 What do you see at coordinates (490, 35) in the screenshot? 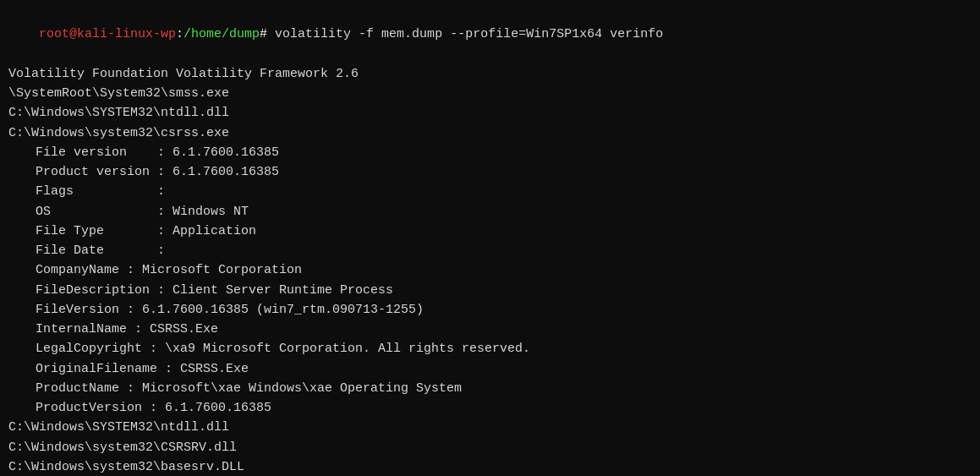
I see `prompt-line: root@kali-linux-wp:/home/dump# volatilit…` at bounding box center [490, 35].